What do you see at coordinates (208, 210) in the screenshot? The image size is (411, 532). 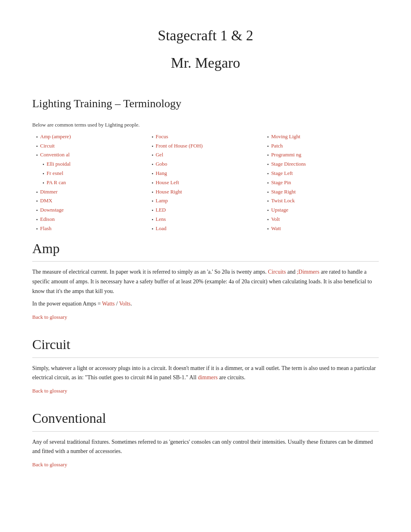 I see `list-item: LED` at bounding box center [208, 210].